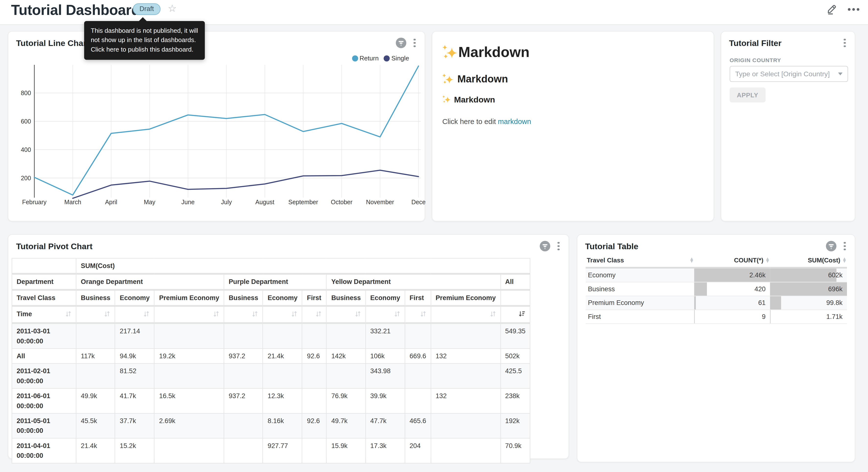 This screenshot has height=472, width=868. Describe the element at coordinates (44, 376) in the screenshot. I see `pivot-row-header: 2011-02-01 00:00:00` at that location.